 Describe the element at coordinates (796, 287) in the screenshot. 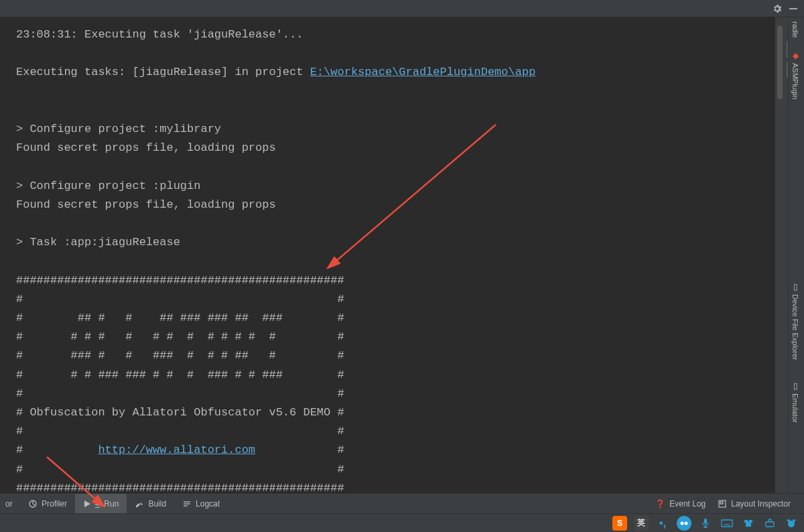

I see `device-icon: ▯` at that location.